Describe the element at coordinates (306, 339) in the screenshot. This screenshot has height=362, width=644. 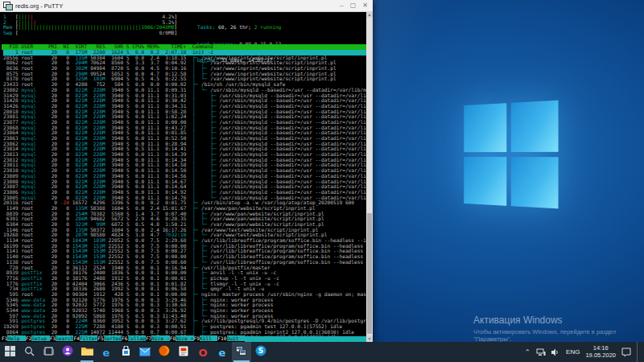
I see `fkey-bar-fill` at that location.